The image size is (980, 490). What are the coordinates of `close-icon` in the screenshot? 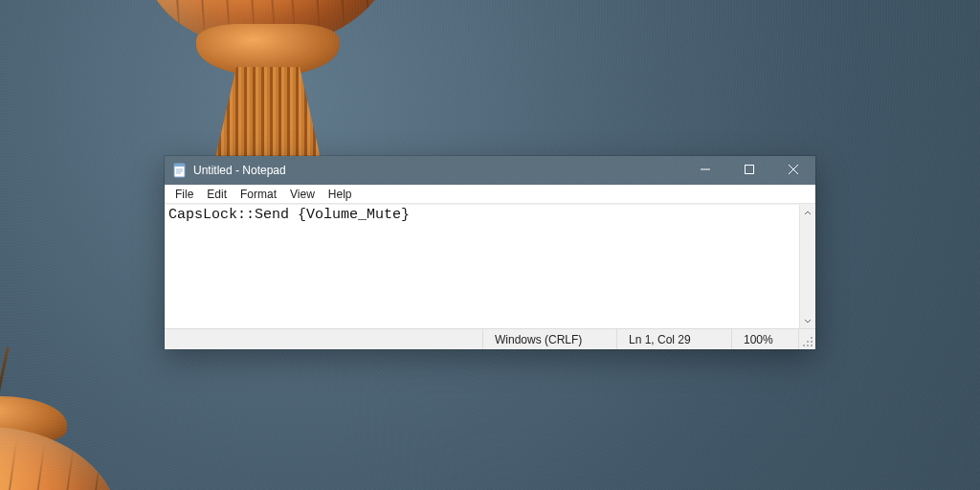 It's located at (793, 170).